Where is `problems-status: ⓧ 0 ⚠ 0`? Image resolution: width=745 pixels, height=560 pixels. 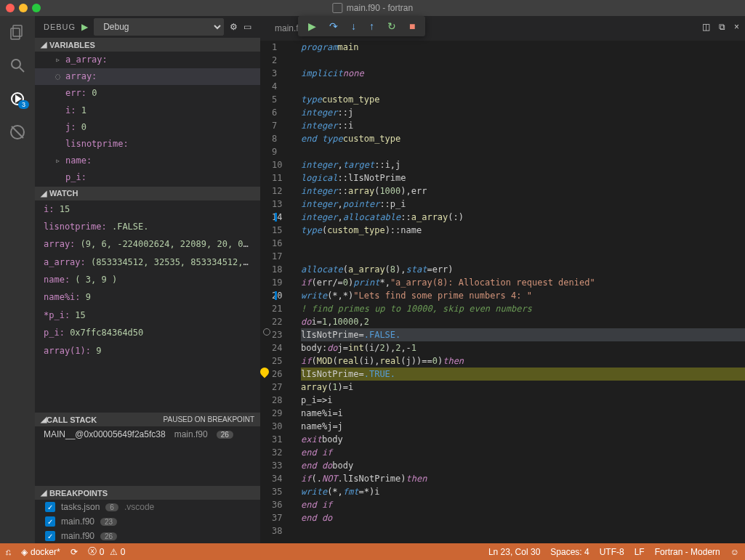
problems-status: ⓧ 0 ⚠ 0 is located at coordinates (107, 552).